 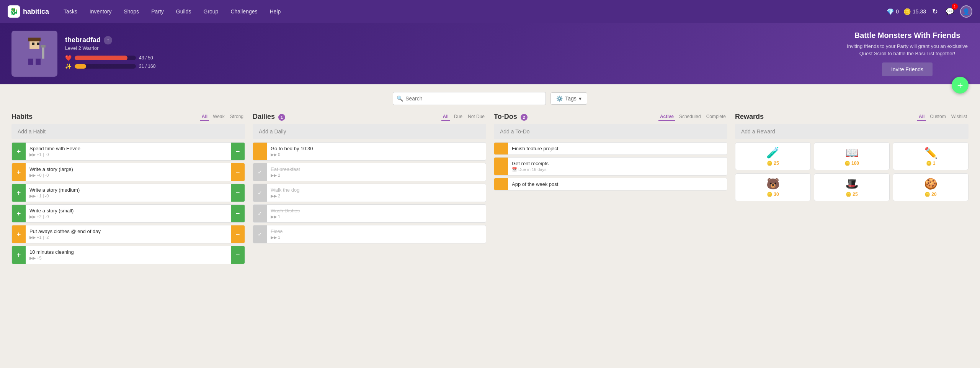 What do you see at coordinates (275, 12) in the screenshot?
I see `nav-help: Help` at bounding box center [275, 12].